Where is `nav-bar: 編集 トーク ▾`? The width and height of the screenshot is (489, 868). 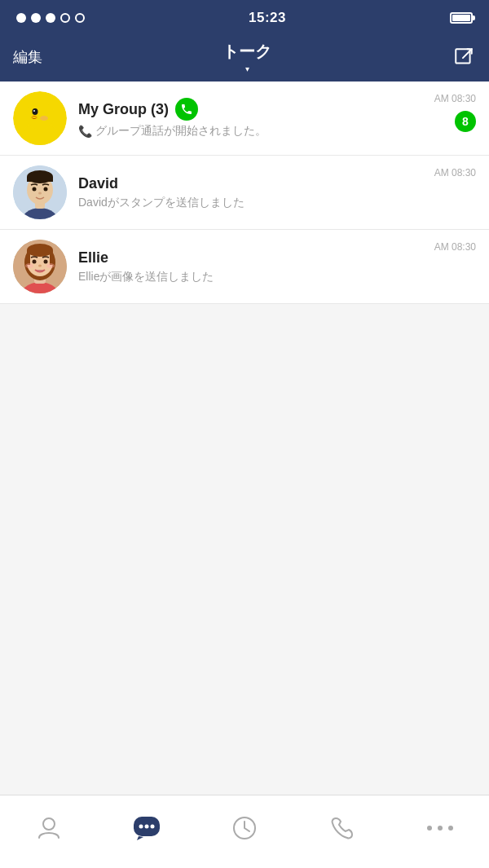 nav-bar: 編集 トーク ▾ is located at coordinates (244, 59).